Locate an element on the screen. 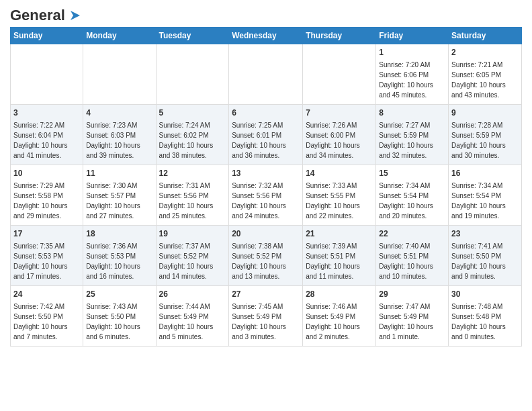  calendar-cell: 25Sunrise: 7:43 AM Sunset: 5:50 PM Dayli… is located at coordinates (120, 316).